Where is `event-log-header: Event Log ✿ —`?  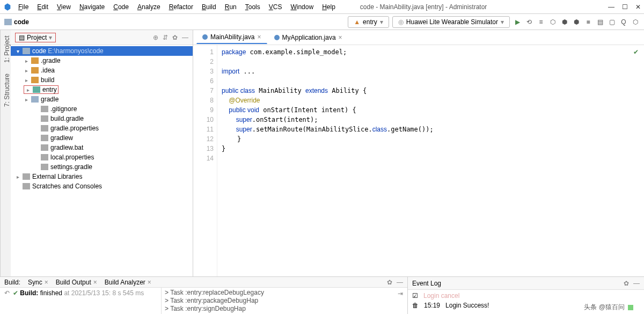
event-log-header: Event Log ✿ — is located at coordinates (526, 283).